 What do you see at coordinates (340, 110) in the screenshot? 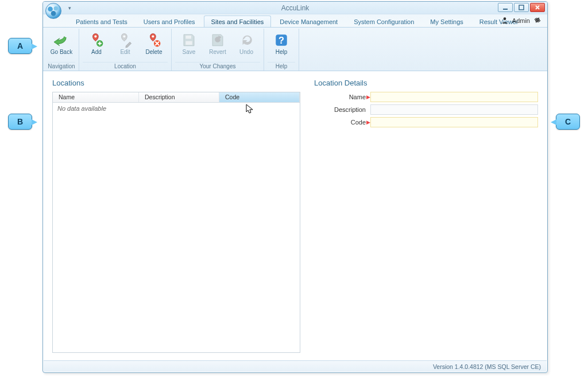
I see `field-label-description: Description` at bounding box center [340, 110].